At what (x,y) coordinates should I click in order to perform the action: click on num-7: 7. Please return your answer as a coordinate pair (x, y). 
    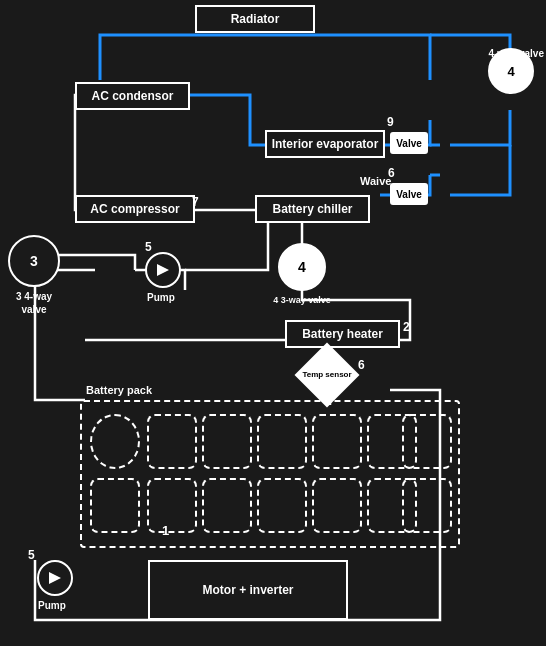
    Looking at the image, I should click on (196, 202).